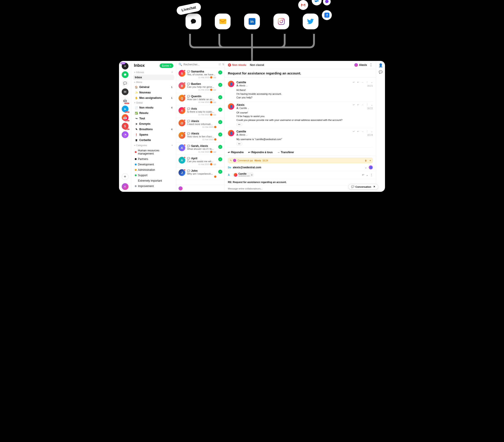 The width and height of the screenshot is (504, 442). What do you see at coordinates (220, 64) in the screenshot?
I see `select-icon: ☑` at bounding box center [220, 64].